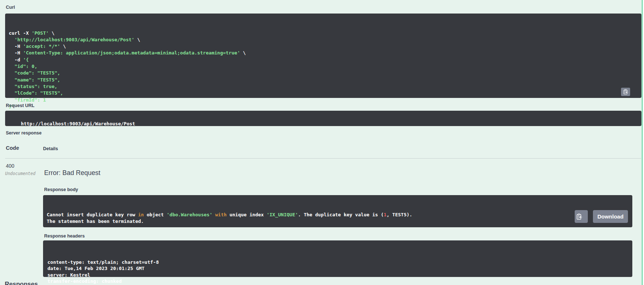 This screenshot has height=285, width=644. What do you see at coordinates (12, 148) in the screenshot?
I see `response-table-code-header: Code` at bounding box center [12, 148].